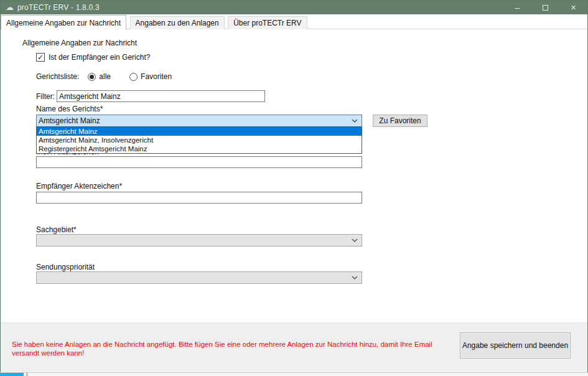 The height and width of the screenshot is (376, 588). Describe the element at coordinates (199, 198) in the screenshot. I see `empfaenger-aktenzeichen-input` at that location.